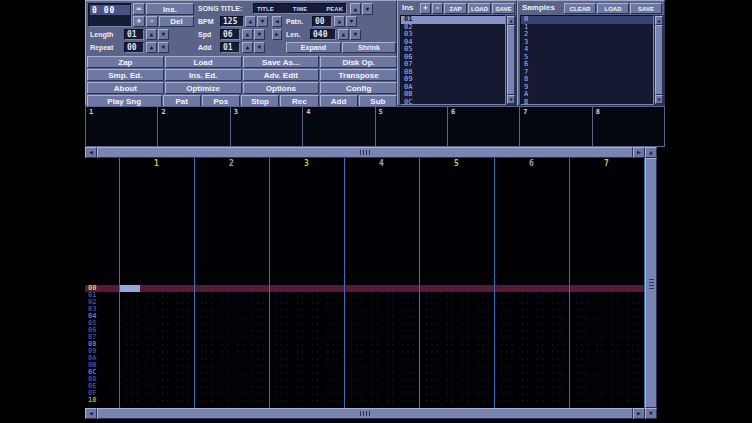 The width and height of the screenshot is (752, 423). What do you see at coordinates (587, 88) in the screenshot?
I see `sample-list-item: 9` at bounding box center [587, 88].